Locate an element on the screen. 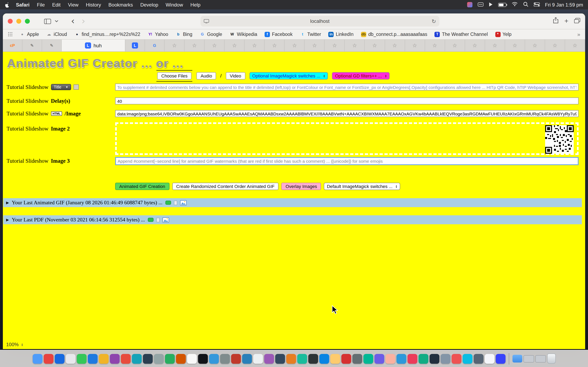 This screenshot has height=367, width=588. bookmark-item: ● find_minus....rep+%22s%22 is located at coordinates (107, 34).